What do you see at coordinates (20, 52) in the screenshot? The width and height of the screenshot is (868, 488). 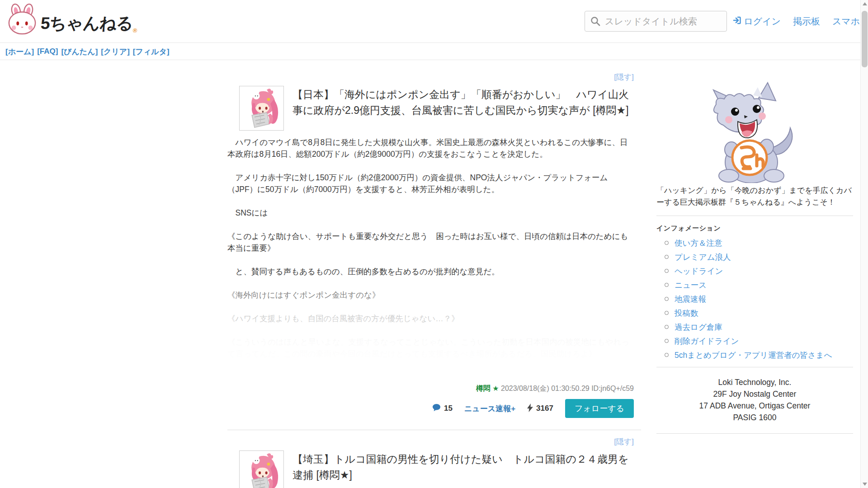 I see `nav-home-link: [ホーム]` at bounding box center [20, 52].